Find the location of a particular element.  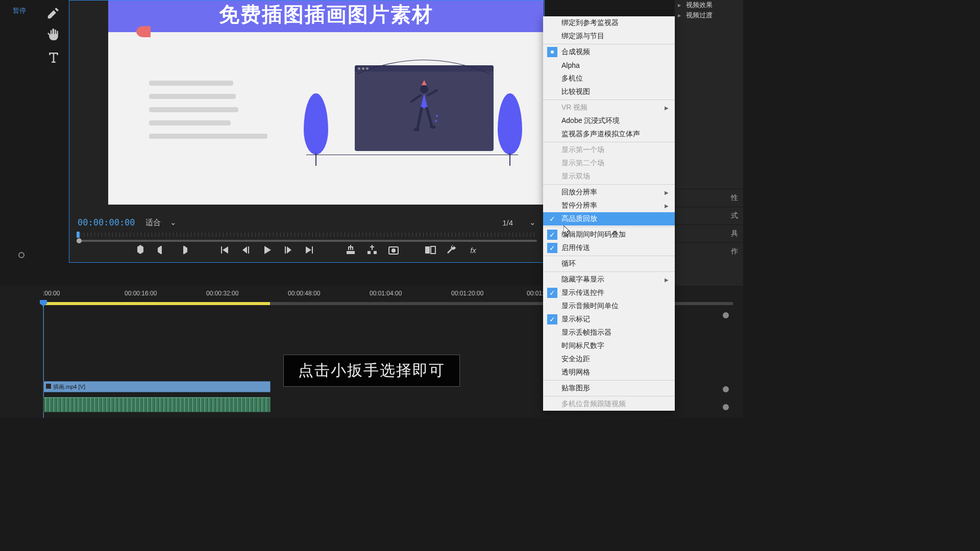

timeline-tick: 00:00:16:00 is located at coordinates (141, 293).